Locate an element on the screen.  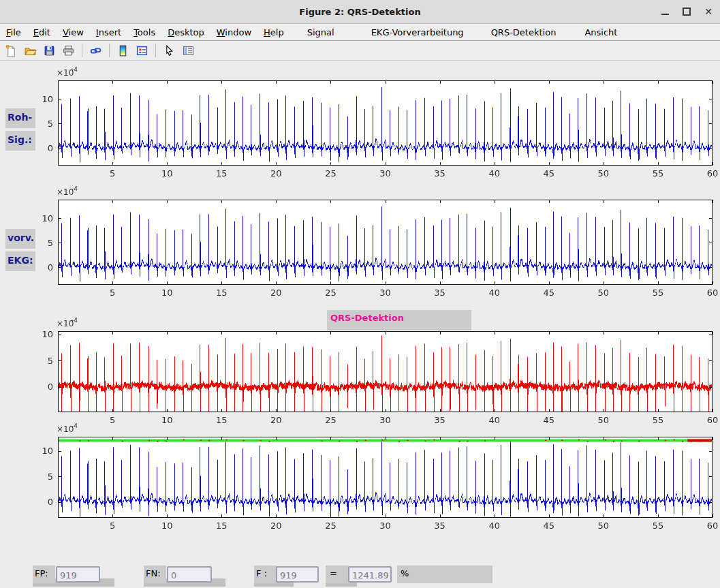
f-label: F : is located at coordinates (266, 574).